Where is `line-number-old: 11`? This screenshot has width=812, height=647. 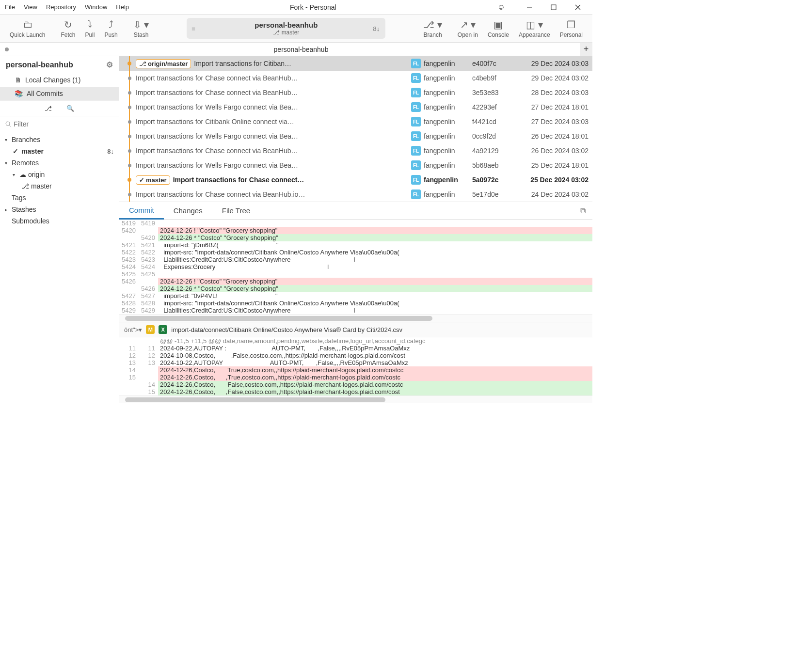
line-number-old: 11 is located at coordinates (129, 348).